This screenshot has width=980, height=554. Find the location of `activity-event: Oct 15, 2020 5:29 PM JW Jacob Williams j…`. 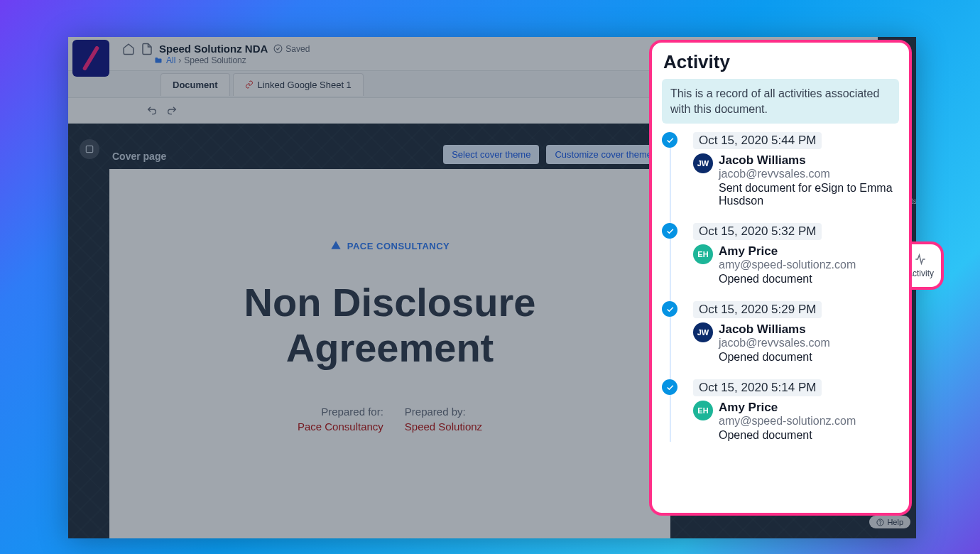

activity-event: Oct 15, 2020 5:29 PM JW Jacob Williams j… is located at coordinates (780, 332).